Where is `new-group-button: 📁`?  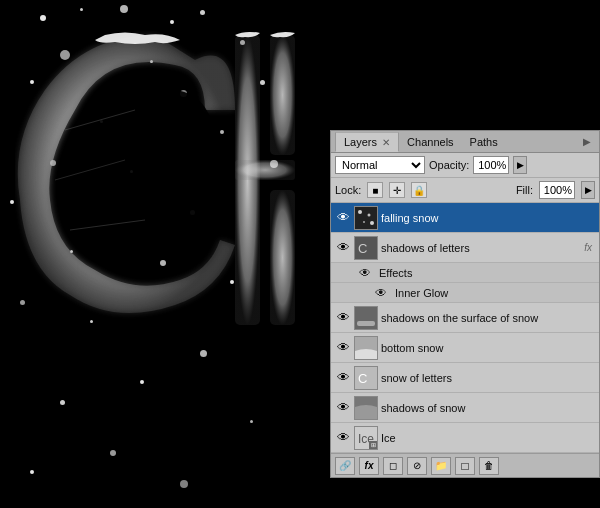 new-group-button: 📁 is located at coordinates (441, 466).